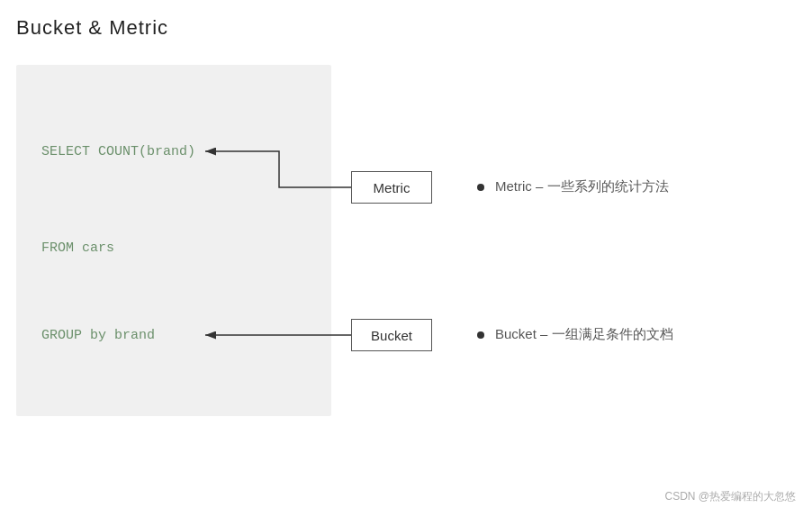 Image resolution: width=812 pixels, height=517 pixels. I want to click on watermark: CSDN @热爱编程的大忽悠, so click(730, 497).